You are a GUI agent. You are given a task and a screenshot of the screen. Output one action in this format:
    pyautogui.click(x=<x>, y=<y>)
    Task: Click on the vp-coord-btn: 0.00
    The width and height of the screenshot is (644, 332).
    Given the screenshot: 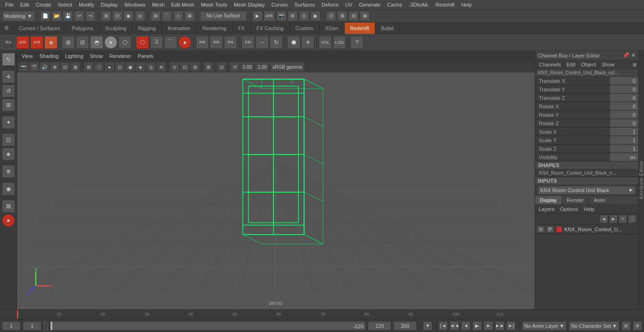 What is the action you would take?
    pyautogui.click(x=247, y=67)
    